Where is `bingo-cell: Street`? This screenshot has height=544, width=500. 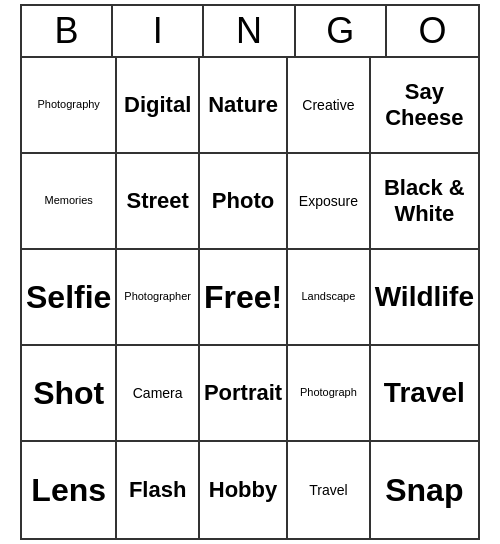
bingo-cell: Street is located at coordinates (158, 202).